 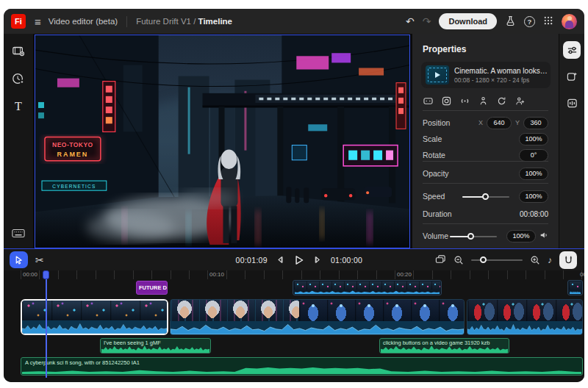 I want to click on properties-tab-icon, so click(x=572, y=50).